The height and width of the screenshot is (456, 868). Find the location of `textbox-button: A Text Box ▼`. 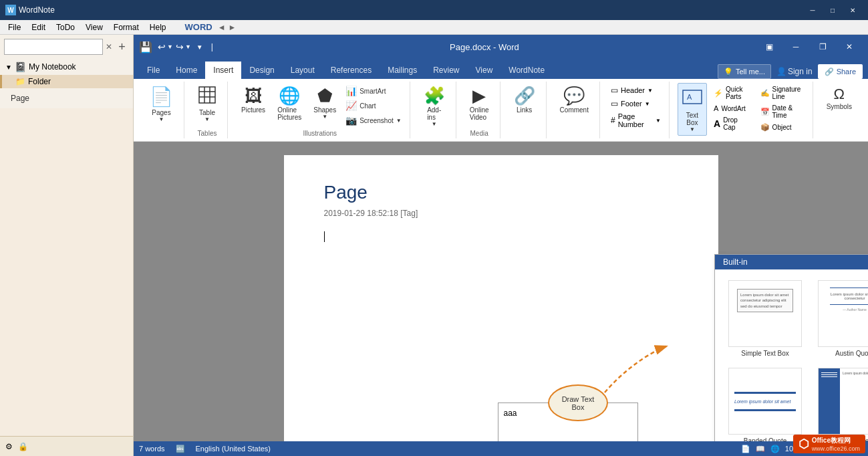

textbox-button: A Text Box ▼ is located at coordinates (692, 110).